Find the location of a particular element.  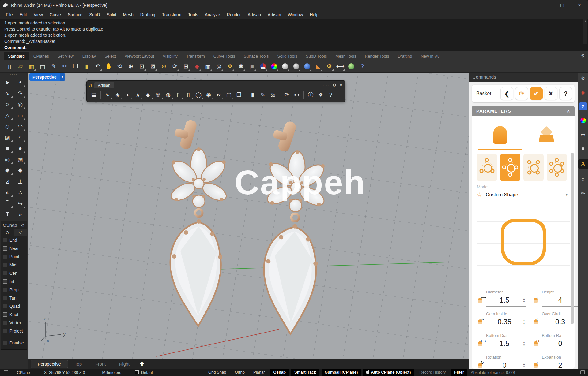

parameter-value: 1.5 is located at coordinates (504, 300).